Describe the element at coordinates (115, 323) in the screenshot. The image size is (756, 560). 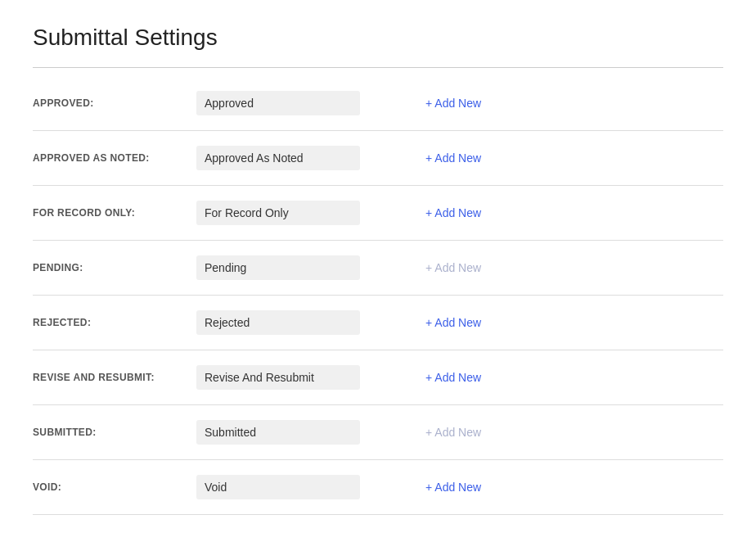
I see `label-rejected: REJECTED:` at that location.